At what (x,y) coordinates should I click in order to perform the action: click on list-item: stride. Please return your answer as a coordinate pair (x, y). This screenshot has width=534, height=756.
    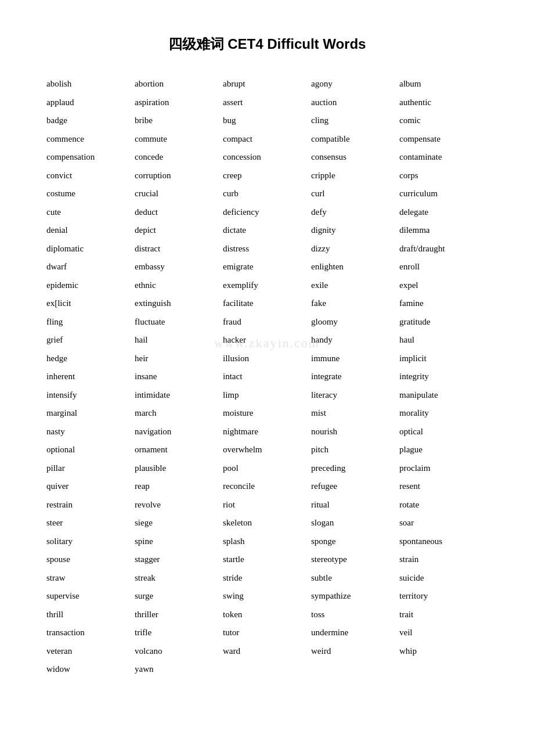
    Looking at the image, I should click on (267, 578).